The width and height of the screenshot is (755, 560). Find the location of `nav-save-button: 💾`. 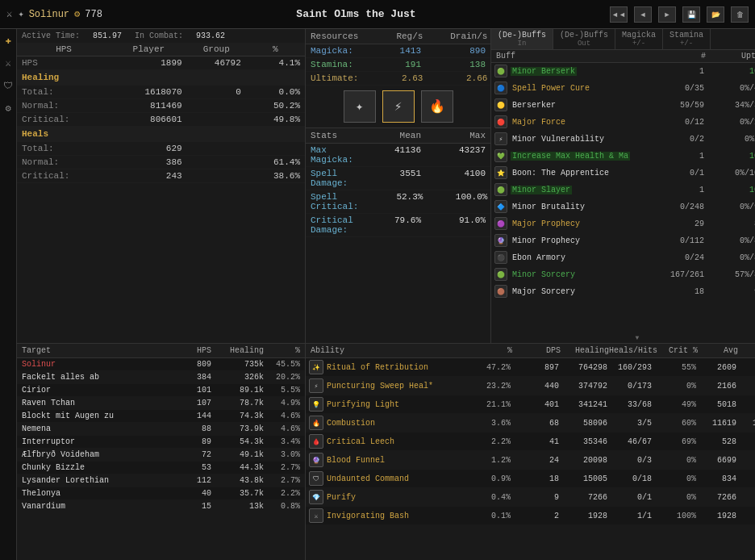

nav-save-button: 💾 is located at coordinates (691, 15).